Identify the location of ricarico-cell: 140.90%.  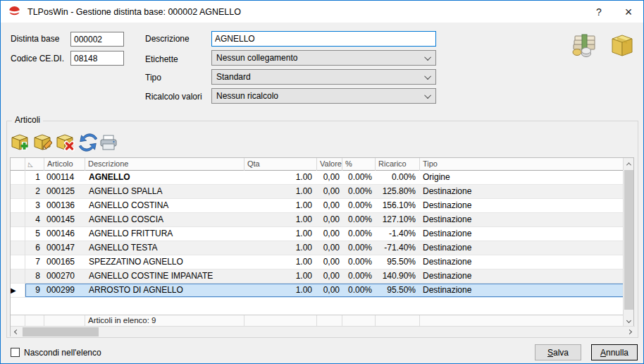
(397, 277).